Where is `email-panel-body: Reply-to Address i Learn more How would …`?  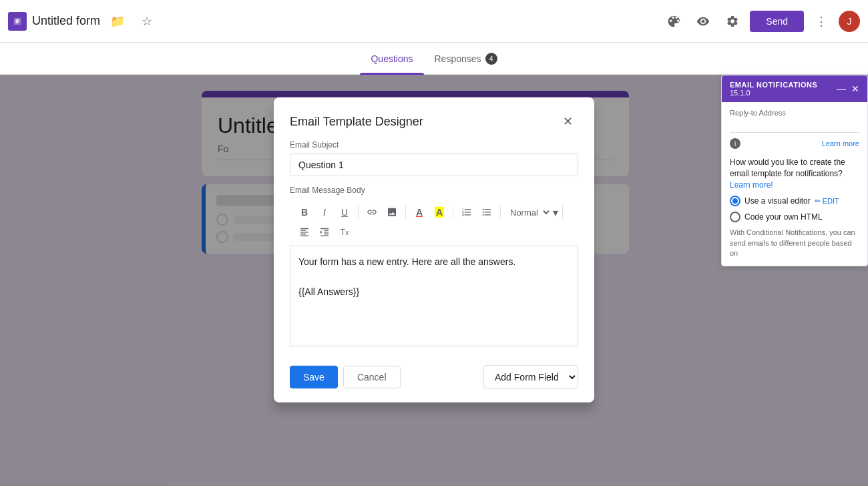 email-panel-body: Reply-to Address i Learn more How would … is located at coordinates (795, 184).